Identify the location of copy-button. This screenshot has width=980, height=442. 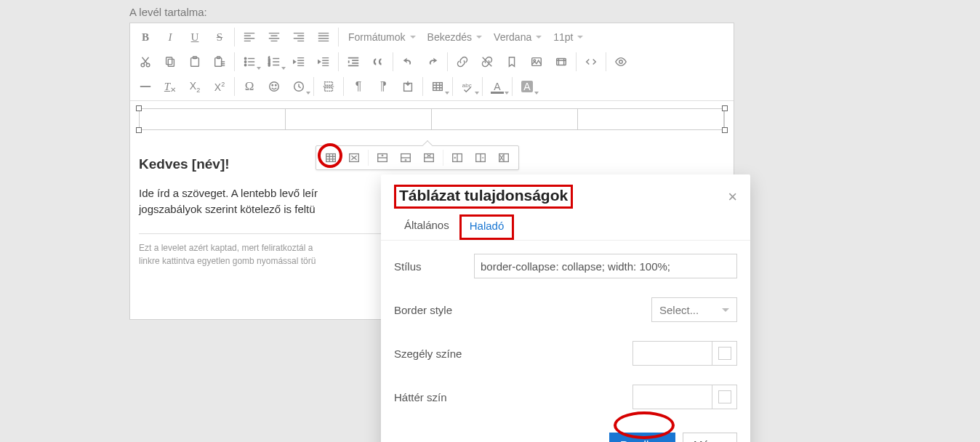
(170, 62).